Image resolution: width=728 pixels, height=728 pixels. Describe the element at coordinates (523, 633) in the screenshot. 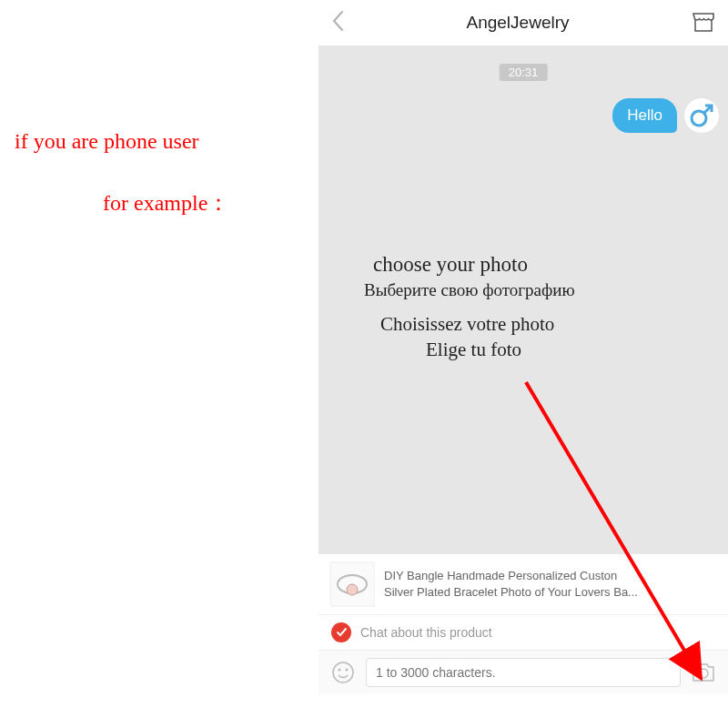

I see `chat-about-row: Chat about this product` at that location.